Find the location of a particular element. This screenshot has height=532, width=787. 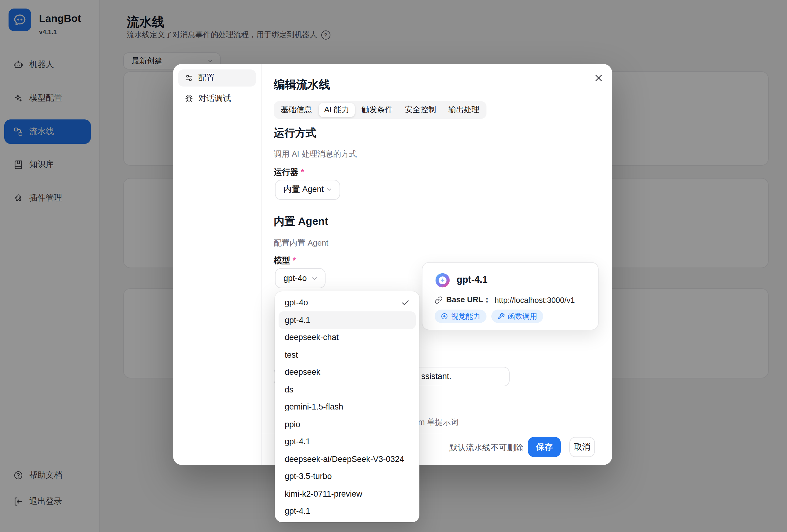

modal-side-nav: 配置 对话调试 is located at coordinates (217, 265).